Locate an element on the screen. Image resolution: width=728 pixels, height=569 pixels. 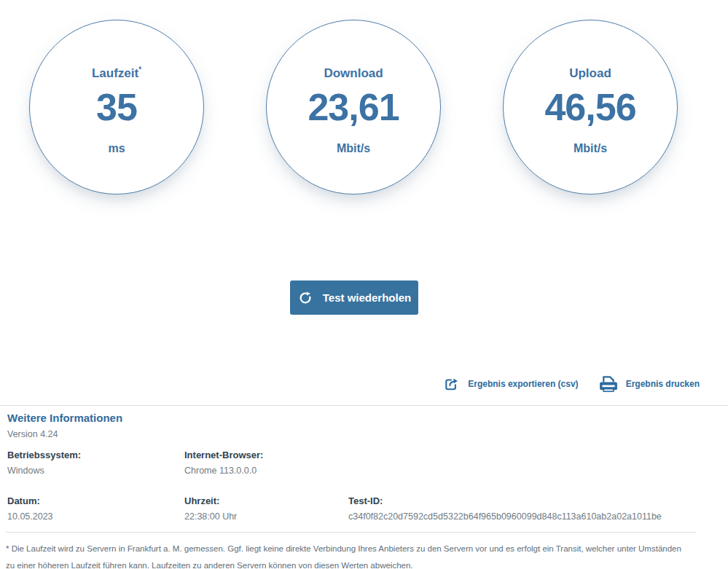
field-betriebssystem: Betriebssystem: Windows is located at coordinates (96, 463).